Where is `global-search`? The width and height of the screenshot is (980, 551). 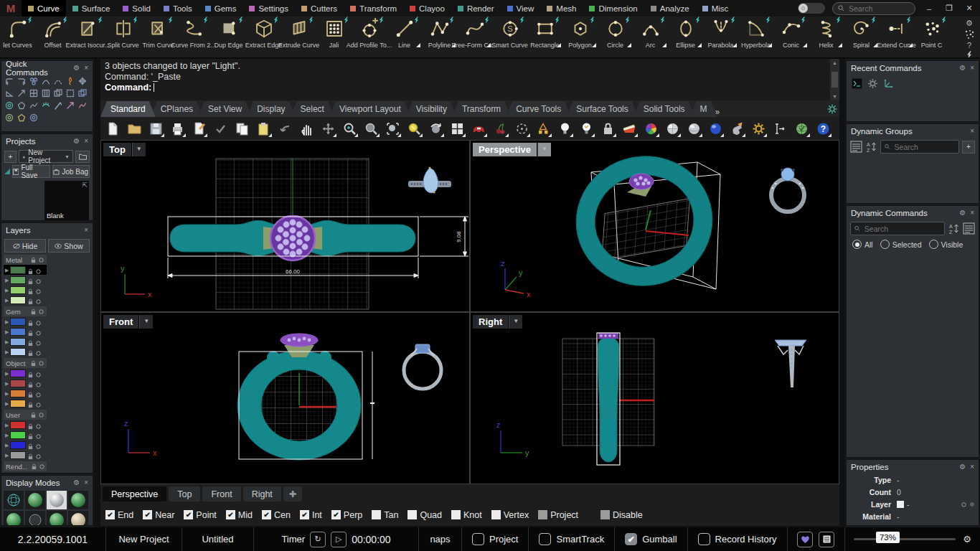
global-search is located at coordinates (874, 9).